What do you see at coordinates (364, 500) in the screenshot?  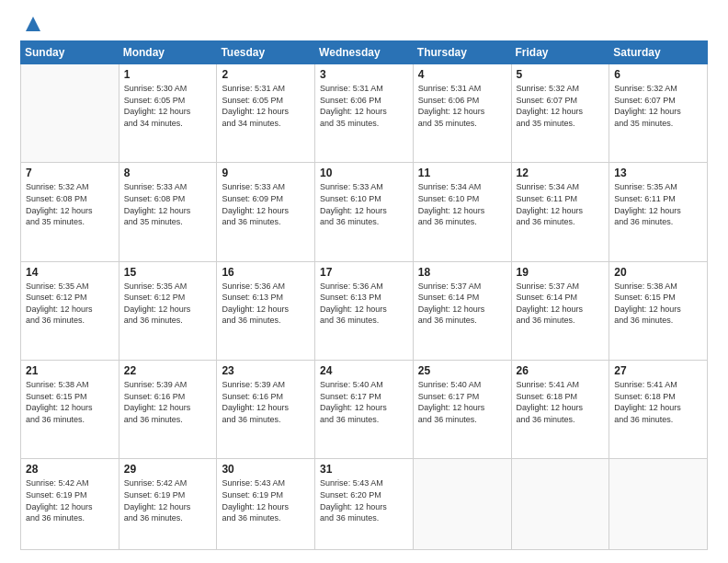 I see `day-info: Sunrise: 5:43 AM Sunset: 6:20 PM Dayligh…` at bounding box center [364, 500].